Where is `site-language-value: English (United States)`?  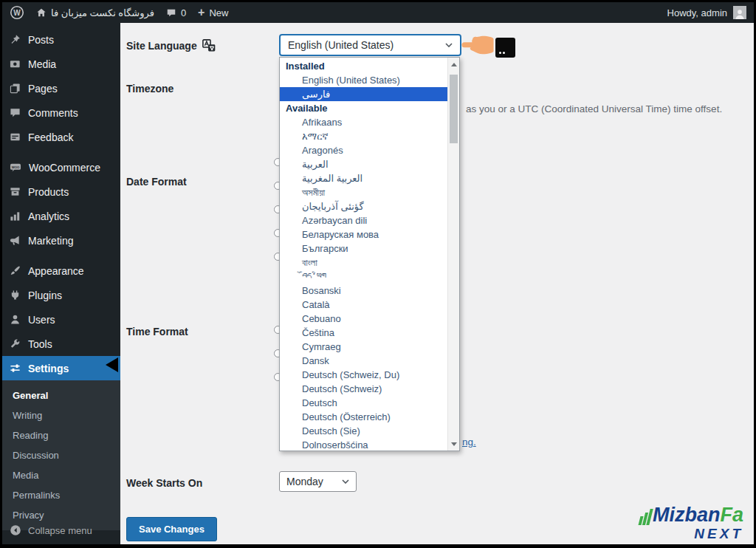
site-language-value: English (United States) is located at coordinates (341, 45).